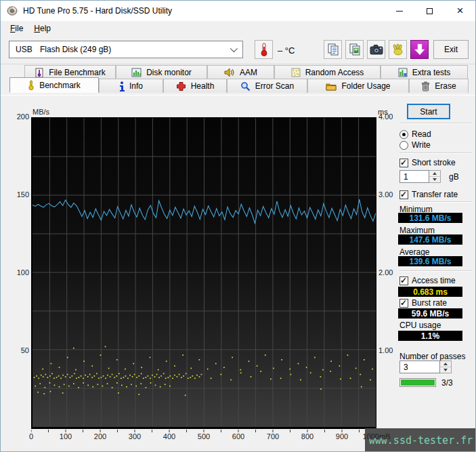  What do you see at coordinates (137, 73) in the screenshot?
I see `disk-monitor-icon` at bounding box center [137, 73].